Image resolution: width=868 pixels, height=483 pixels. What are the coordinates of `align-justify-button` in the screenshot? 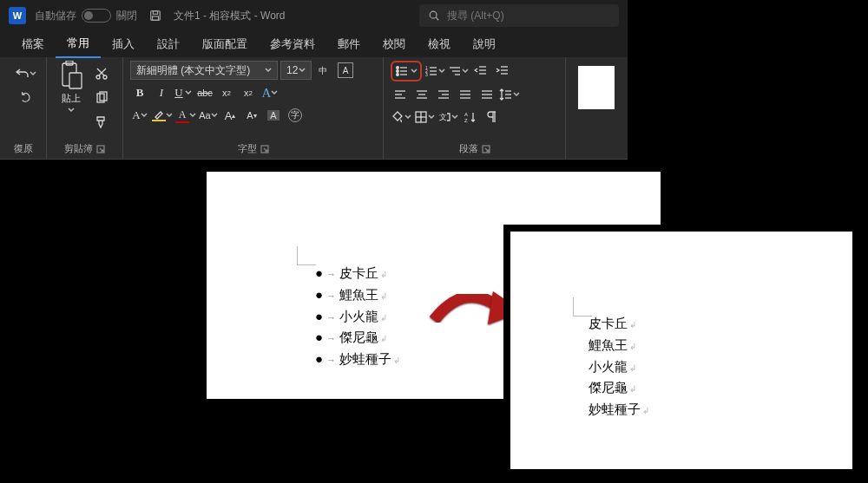 It's located at (465, 95).